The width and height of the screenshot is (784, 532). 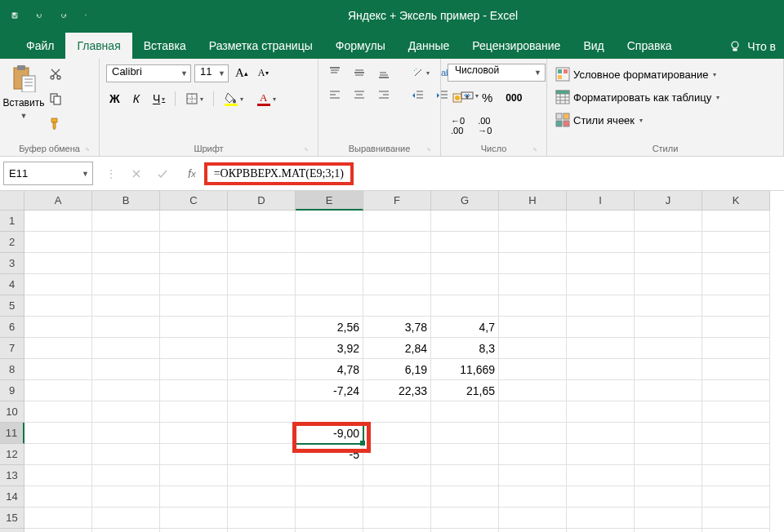 I want to click on fill-color-icon: ▾, so click(x=234, y=99).